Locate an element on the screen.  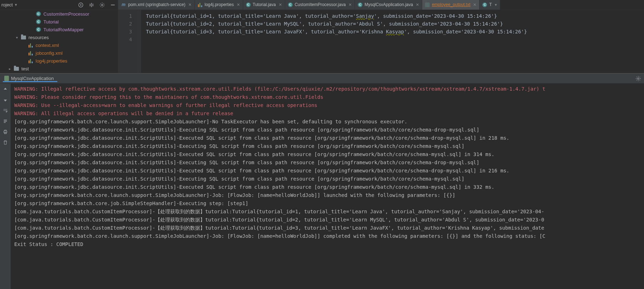
editor-tab: log4j.properties✕ is located at coordinates (219, 5).